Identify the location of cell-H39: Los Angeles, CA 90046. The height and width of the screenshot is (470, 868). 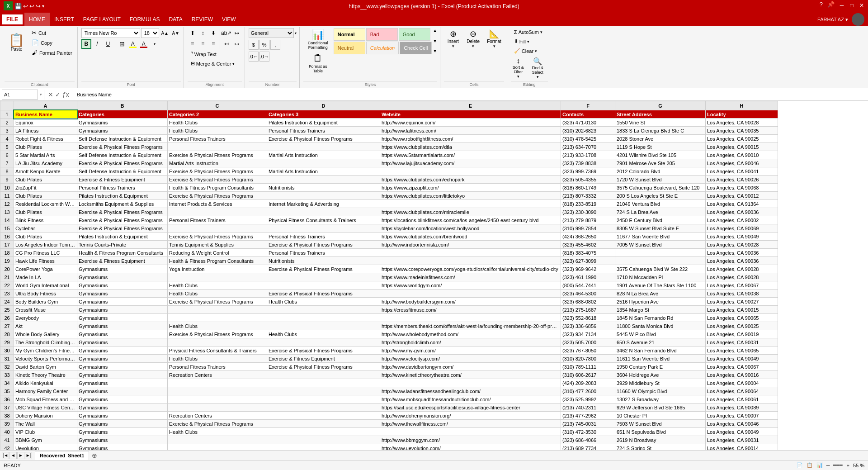
(742, 424).